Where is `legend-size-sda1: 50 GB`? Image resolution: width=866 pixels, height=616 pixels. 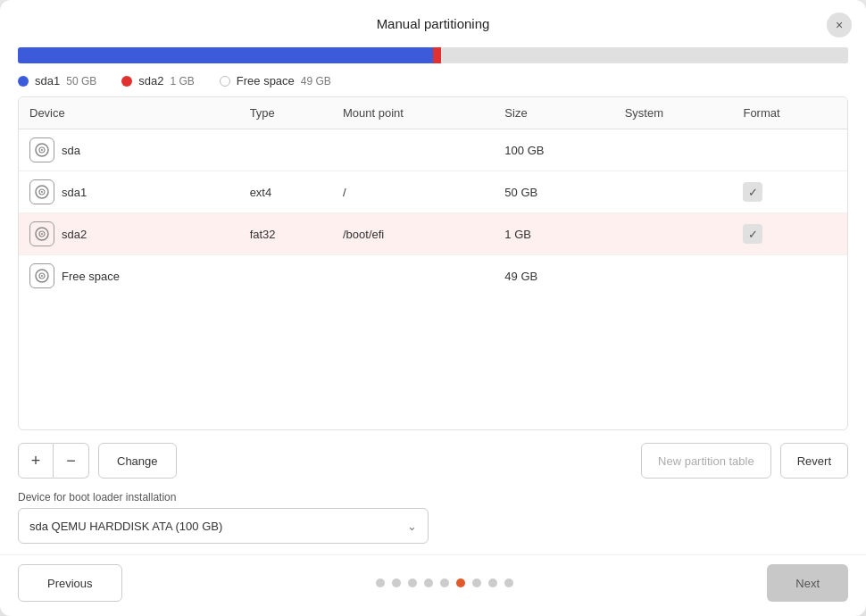 legend-size-sda1: 50 GB is located at coordinates (81, 81).